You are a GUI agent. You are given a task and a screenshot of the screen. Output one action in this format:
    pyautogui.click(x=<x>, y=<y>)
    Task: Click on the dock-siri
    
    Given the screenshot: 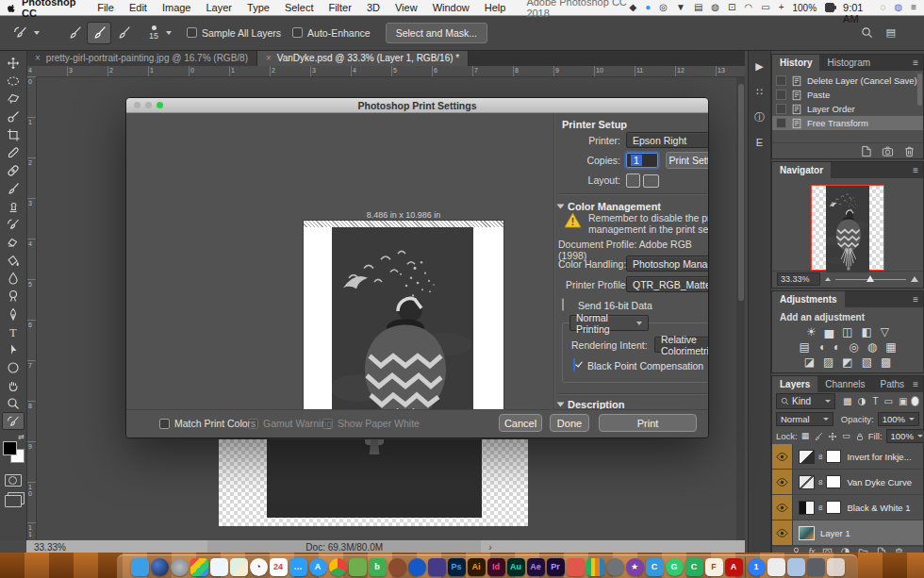 What is the action you would take?
    pyautogui.click(x=160, y=568)
    